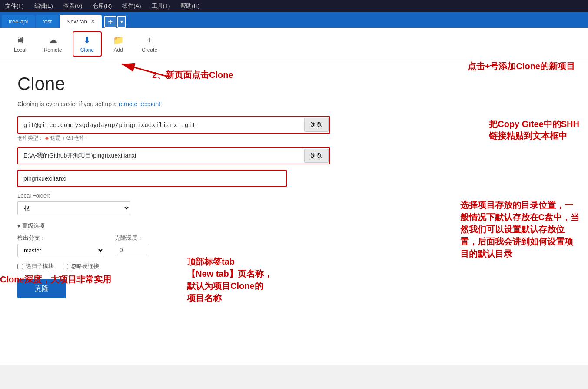 The image size is (588, 389). Describe the element at coordinates (294, 266) in the screenshot. I see `checkboxes: 递归子模块 忽略硬连接` at that location.